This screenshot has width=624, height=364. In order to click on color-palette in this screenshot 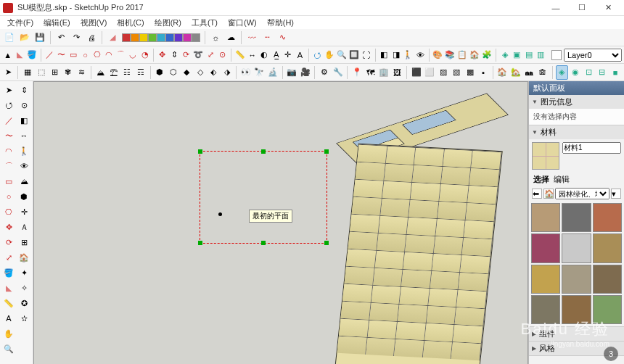, I will do `click(161, 38)`.